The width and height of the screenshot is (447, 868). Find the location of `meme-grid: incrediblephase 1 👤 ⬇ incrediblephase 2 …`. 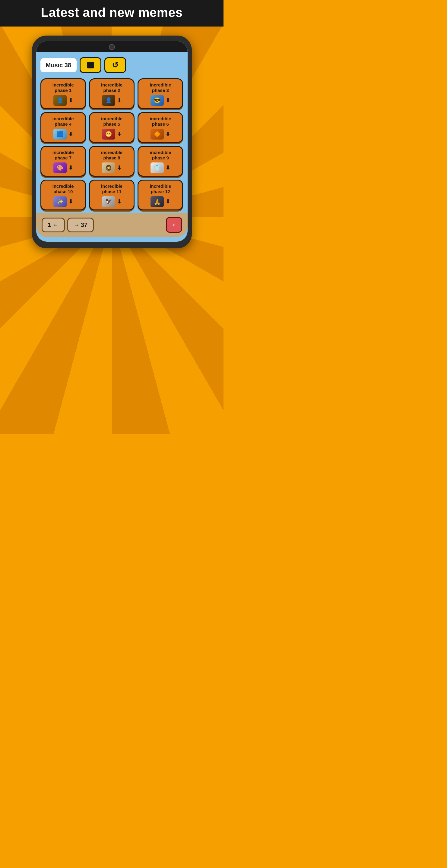

meme-grid: incrediblephase 1 👤 ⬇ incrediblephase 2 … is located at coordinates (112, 144).